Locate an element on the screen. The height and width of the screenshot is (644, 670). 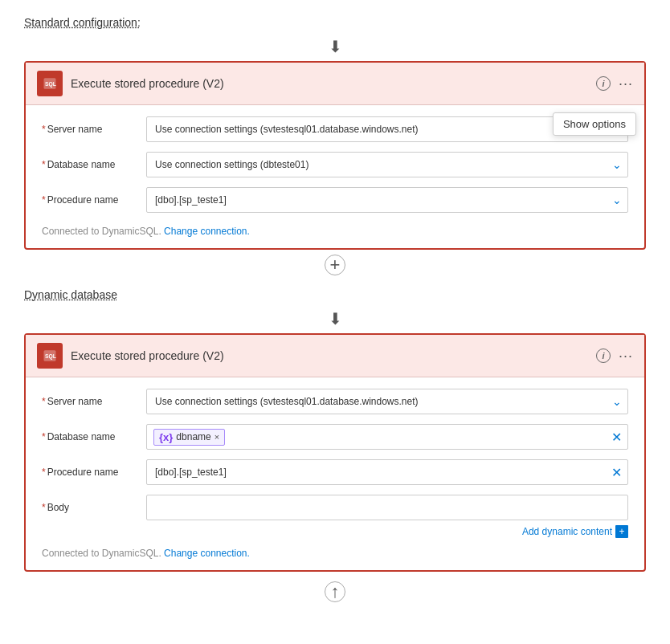
field-row-procedure2: *Procedure name ✕ is located at coordinates (335, 472).